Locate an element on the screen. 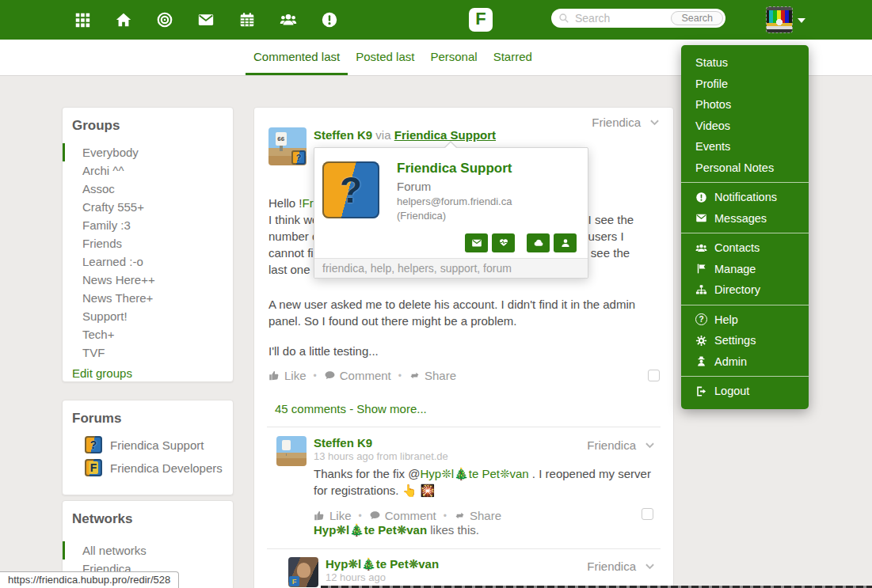  hovercard-title: Friendica Support is located at coordinates (455, 169).